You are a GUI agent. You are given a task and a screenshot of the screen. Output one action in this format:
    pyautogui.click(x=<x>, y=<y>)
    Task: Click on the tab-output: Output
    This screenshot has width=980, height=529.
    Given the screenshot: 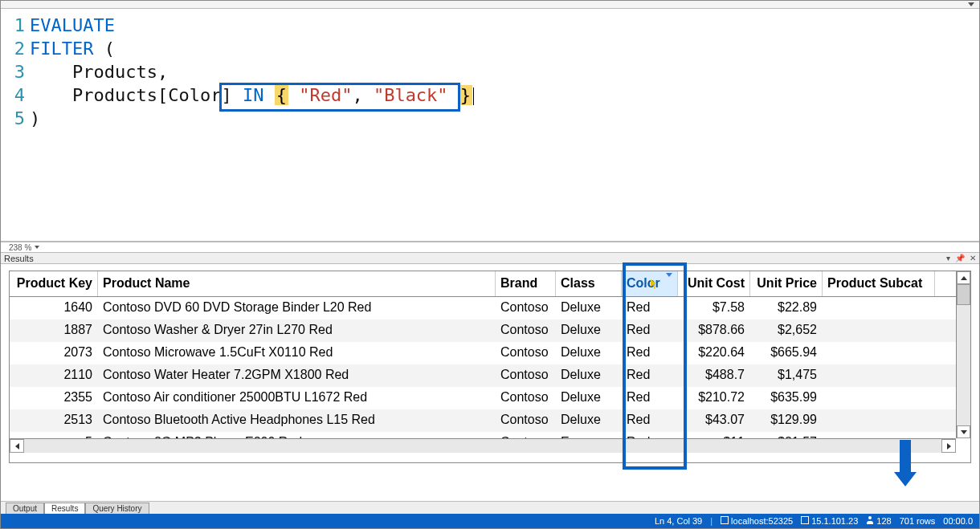 What is the action you would take?
    pyautogui.click(x=25, y=508)
    